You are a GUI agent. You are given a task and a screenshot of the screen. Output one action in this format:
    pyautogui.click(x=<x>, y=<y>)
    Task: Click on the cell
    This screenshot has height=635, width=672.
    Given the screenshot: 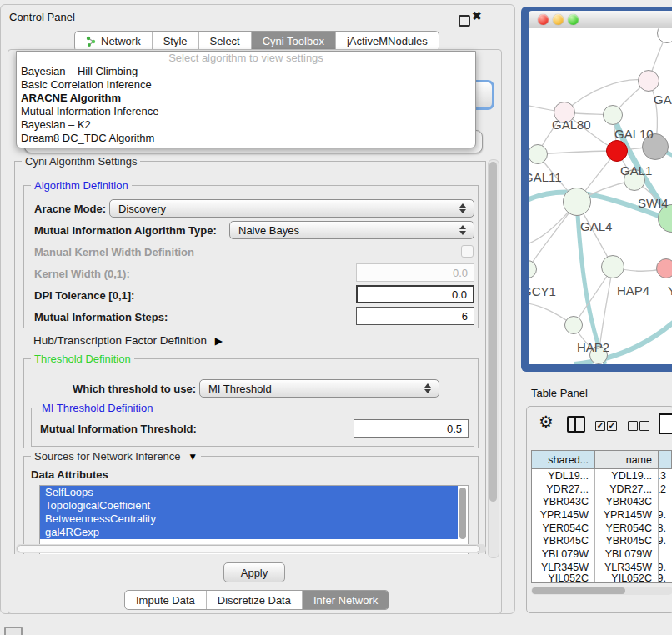 What is the action you would take?
    pyautogui.click(x=665, y=502)
    